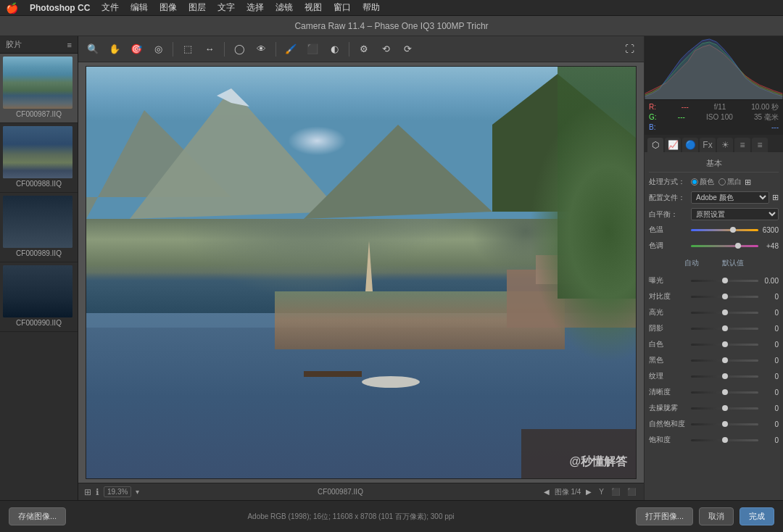 The width and height of the screenshot is (783, 532). Describe the element at coordinates (716, 516) in the screenshot. I see `cancel-button: 取消` at that location.